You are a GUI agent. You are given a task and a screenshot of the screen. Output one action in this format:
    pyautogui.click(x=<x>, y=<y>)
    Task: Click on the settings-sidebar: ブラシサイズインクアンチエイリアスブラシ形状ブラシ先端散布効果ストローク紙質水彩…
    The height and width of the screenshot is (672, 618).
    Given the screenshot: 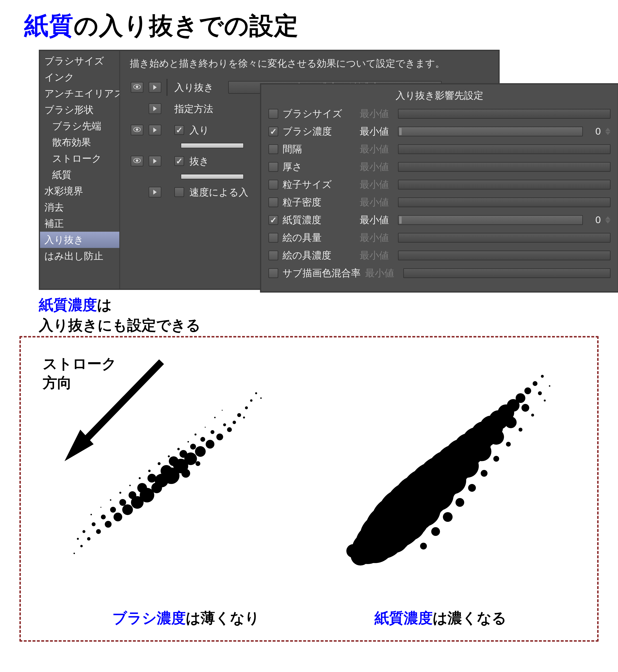 What is the action you would take?
    pyautogui.click(x=80, y=170)
    